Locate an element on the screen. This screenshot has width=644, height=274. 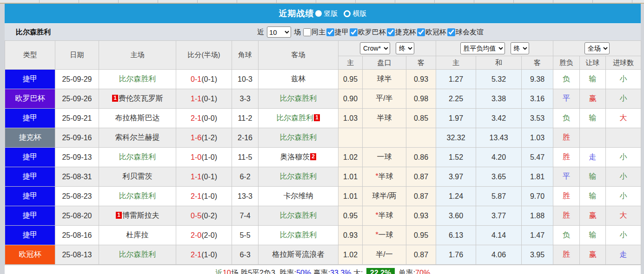
vertical-layout-label: 竖版 is located at coordinates (331, 14).